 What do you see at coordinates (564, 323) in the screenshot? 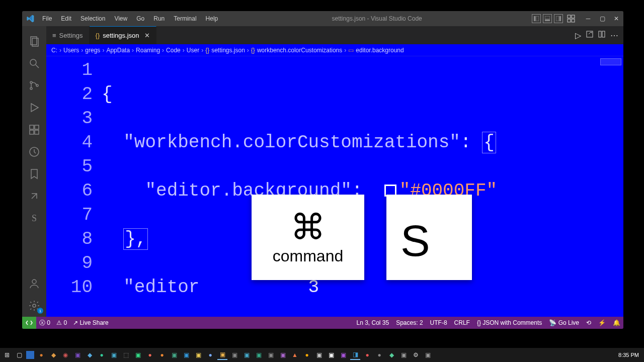
I see `go-live-button: 📡 Go Live` at bounding box center [564, 323].